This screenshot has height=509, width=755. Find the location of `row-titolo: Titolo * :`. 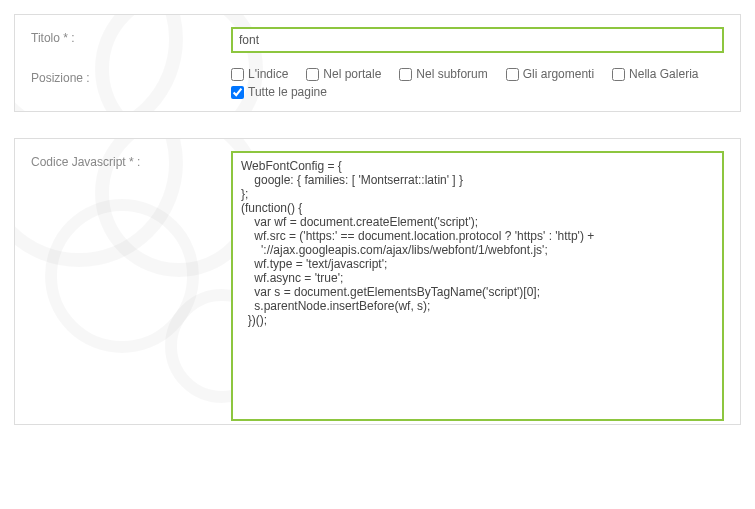

row-titolo: Titolo * : is located at coordinates (378, 40).